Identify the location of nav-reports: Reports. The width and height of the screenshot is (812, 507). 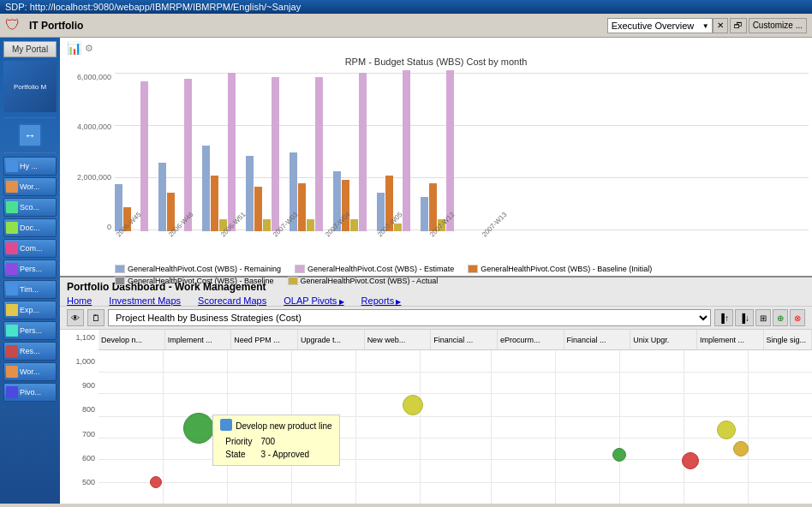
(382, 301).